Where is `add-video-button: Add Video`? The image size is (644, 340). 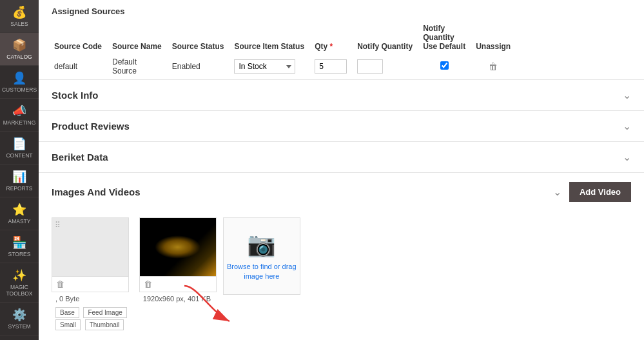 add-video-button: Add Video is located at coordinates (600, 192).